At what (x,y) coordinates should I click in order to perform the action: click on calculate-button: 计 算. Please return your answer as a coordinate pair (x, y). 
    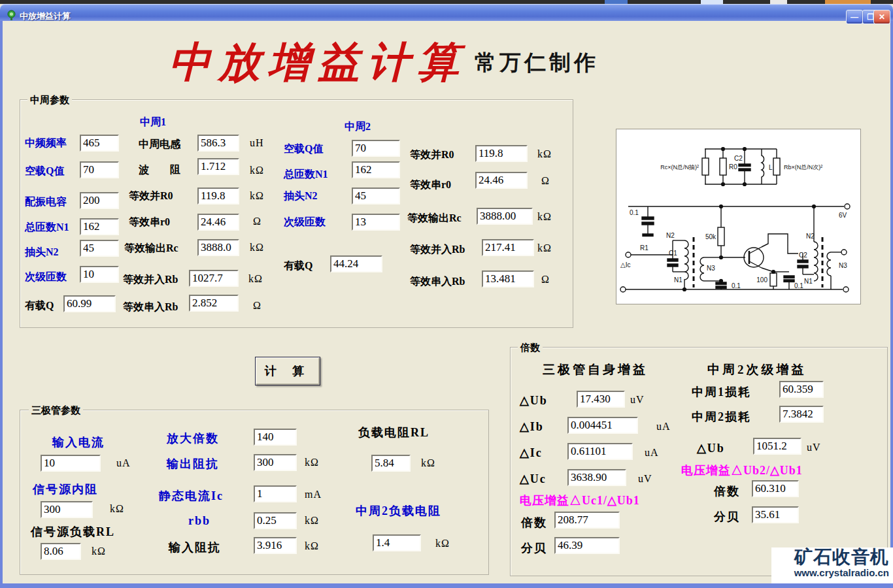
    Looking at the image, I should click on (288, 371).